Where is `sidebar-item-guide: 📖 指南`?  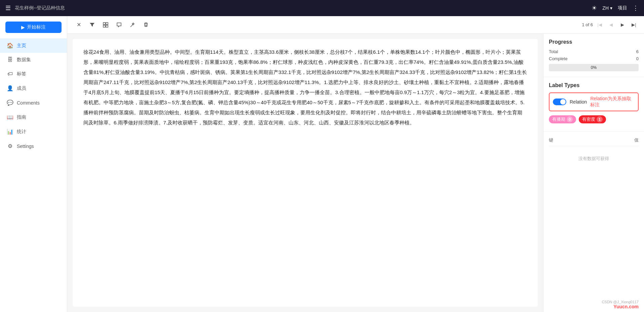 sidebar-item-guide: 📖 指南 is located at coordinates (34, 117).